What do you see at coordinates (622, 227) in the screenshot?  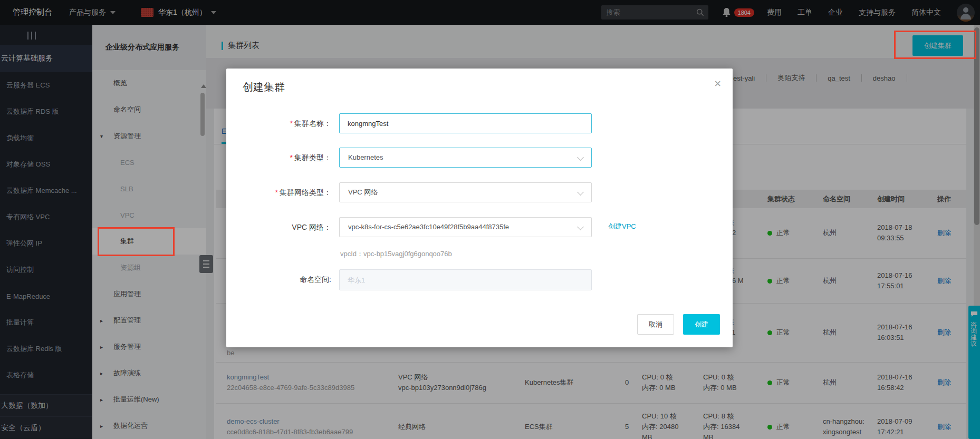 I see `create-vpc-link: 创建VPC` at bounding box center [622, 227].